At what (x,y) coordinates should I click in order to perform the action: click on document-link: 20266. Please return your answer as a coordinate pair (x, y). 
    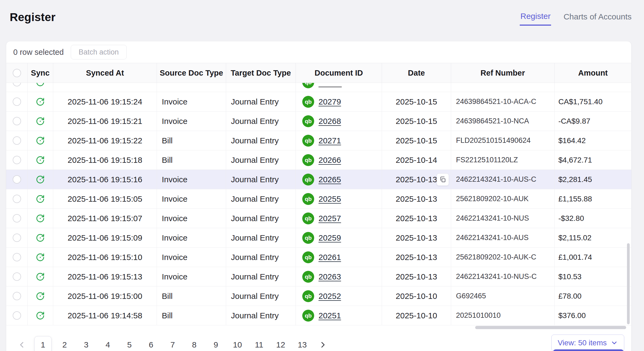
    Looking at the image, I should click on (330, 160).